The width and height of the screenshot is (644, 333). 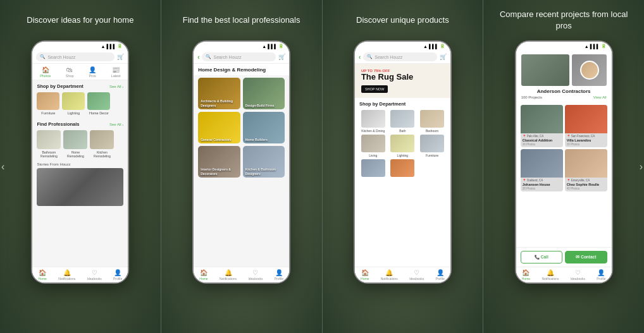 What do you see at coordinates (375, 89) in the screenshot?
I see `shop-now-button: SHOP NOW` at bounding box center [375, 89].